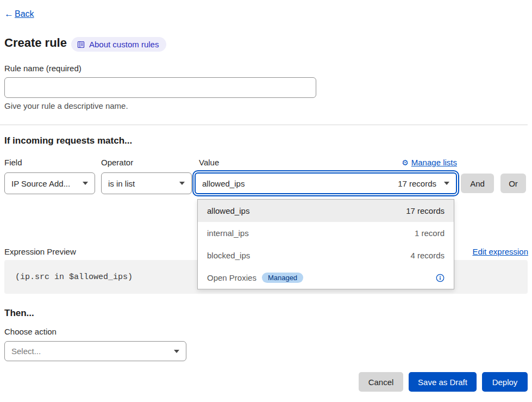 Image resolution: width=532 pixels, height=402 pixels. Describe the element at coordinates (66, 106) in the screenshot. I see `rule-name-helper-text: Give your rule a descriptive name.` at that location.